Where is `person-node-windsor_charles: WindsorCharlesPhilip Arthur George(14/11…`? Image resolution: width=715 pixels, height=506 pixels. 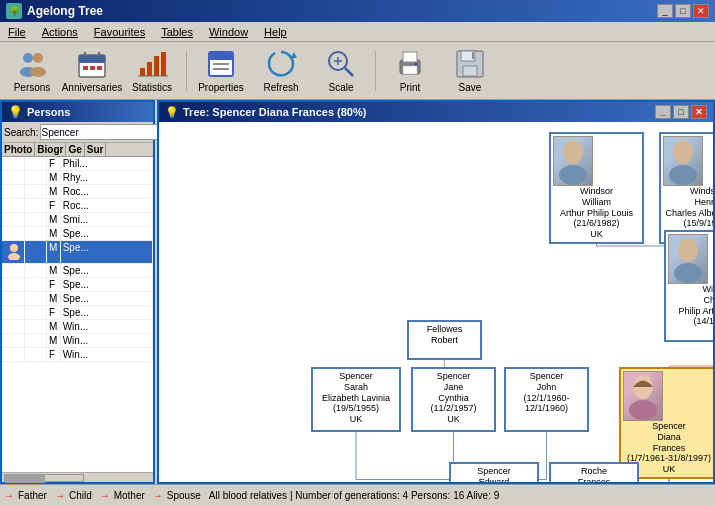
person-node-windsor_charles: WindsorCharlesPhilip Arthur George(14/11… is located at coordinates (688, 286).